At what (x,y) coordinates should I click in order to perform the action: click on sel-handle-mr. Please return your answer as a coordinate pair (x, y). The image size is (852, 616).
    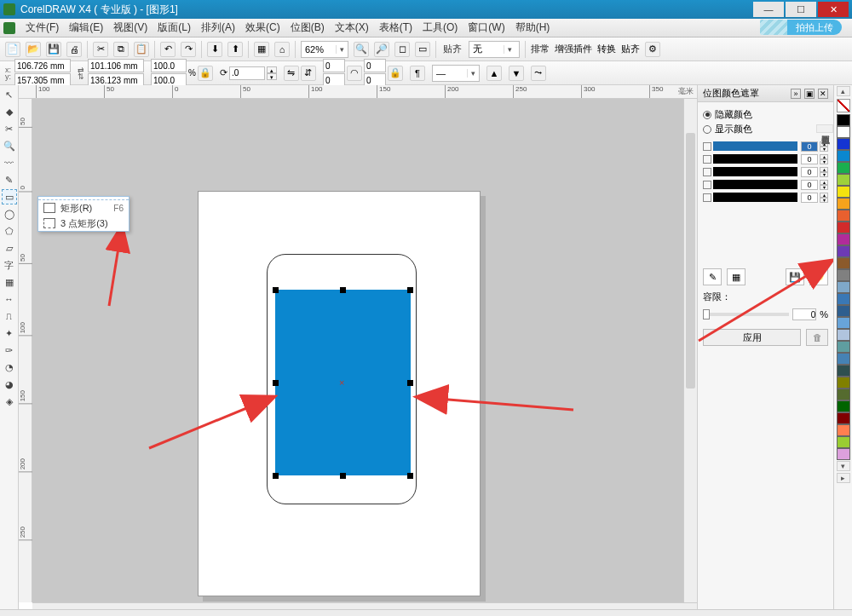
    Looking at the image, I should click on (411, 383).